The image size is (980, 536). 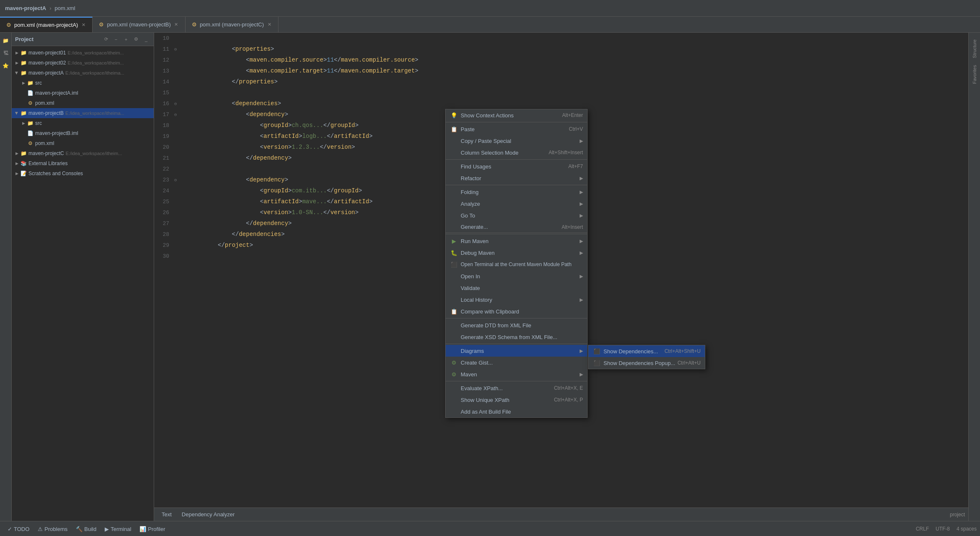 What do you see at coordinates (46, 24) in the screenshot?
I see `tab-pom-a: ⚙ pom.xml (maven-projectA) ✕` at bounding box center [46, 24].